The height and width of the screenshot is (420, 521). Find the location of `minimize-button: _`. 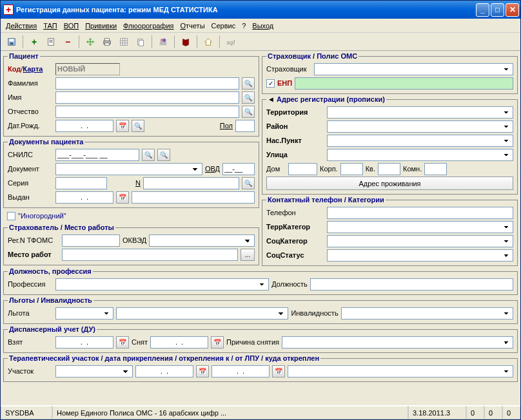

minimize-button: _ is located at coordinates (482, 10).